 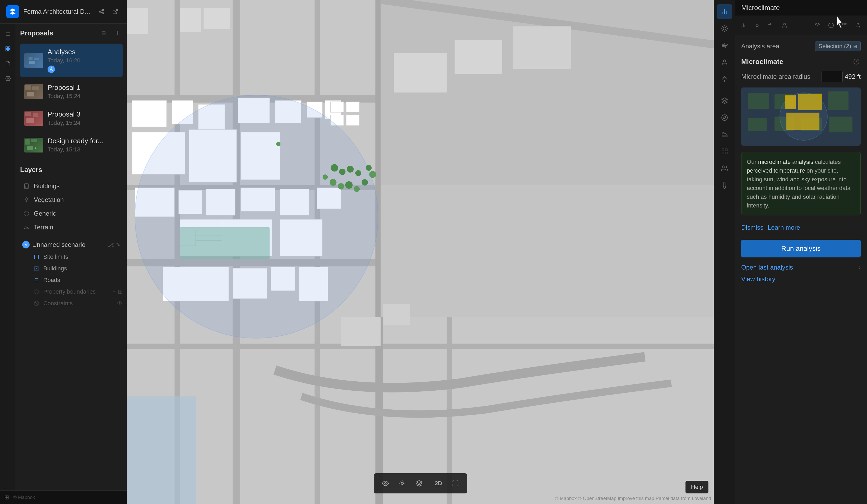 What do you see at coordinates (35, 149) in the screenshot?
I see `svg-text: A` at bounding box center [35, 149].